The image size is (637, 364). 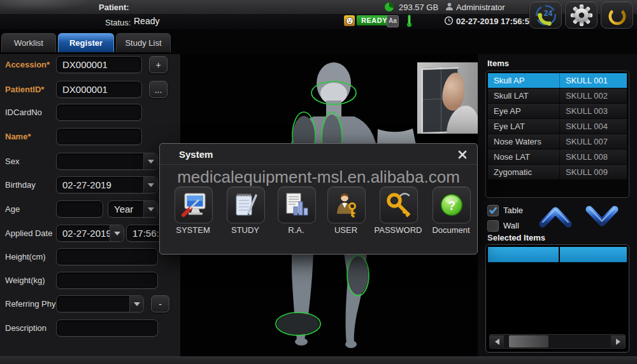 What do you see at coordinates (90, 233) in the screenshot?
I see `applied-date-dropdown: 02-27-2019` at bounding box center [90, 233].